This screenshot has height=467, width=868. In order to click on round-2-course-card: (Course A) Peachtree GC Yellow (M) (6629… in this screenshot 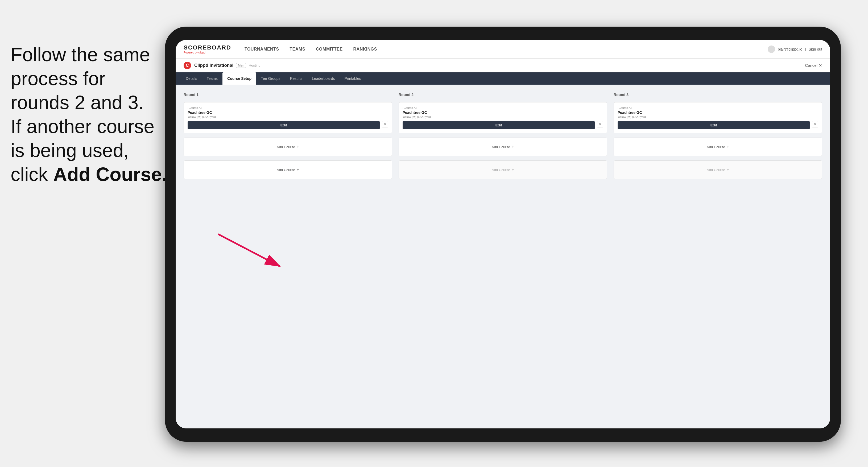, I will do `click(503, 118)`.